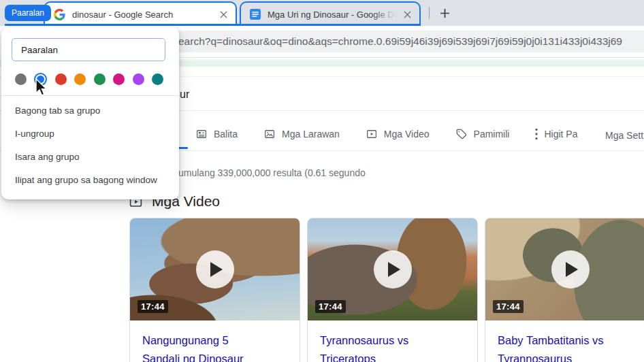 This screenshot has width=644, height=362. What do you see at coordinates (624, 135) in the screenshot?
I see `settings-link: Mga Sett` at bounding box center [624, 135].